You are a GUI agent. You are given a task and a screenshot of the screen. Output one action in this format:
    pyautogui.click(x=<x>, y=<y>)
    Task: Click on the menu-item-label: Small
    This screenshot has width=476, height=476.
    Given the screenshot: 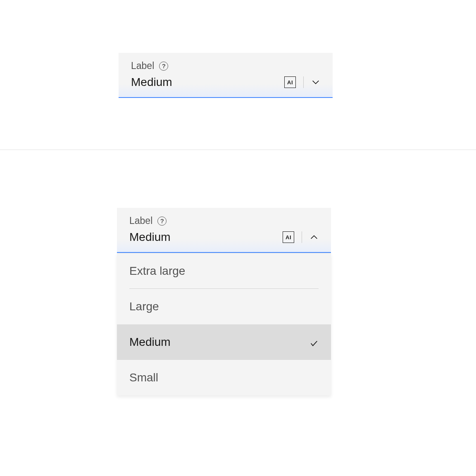 What is the action you would take?
    pyautogui.click(x=144, y=378)
    